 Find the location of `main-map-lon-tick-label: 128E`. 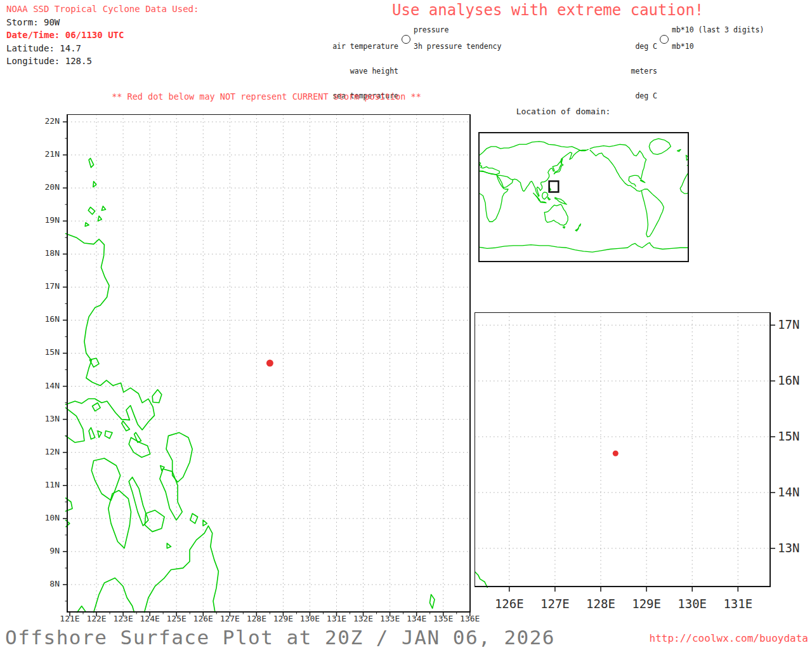

main-map-lon-tick-label: 128E is located at coordinates (256, 618).